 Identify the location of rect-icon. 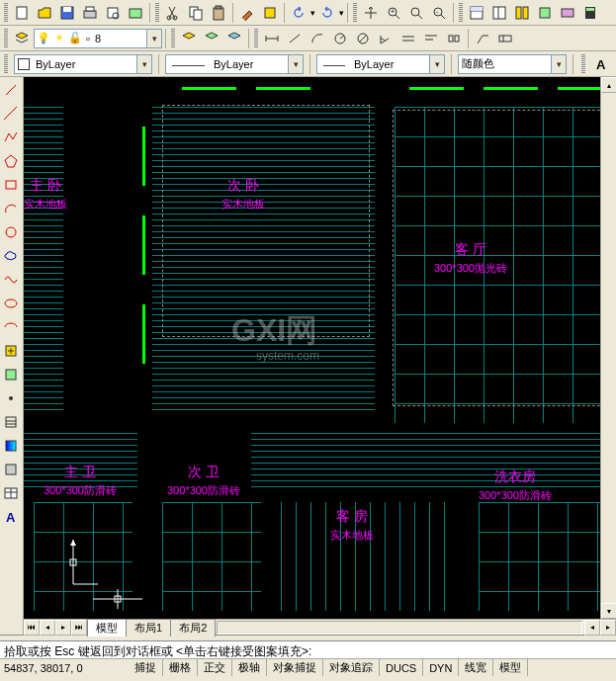
(11, 185).